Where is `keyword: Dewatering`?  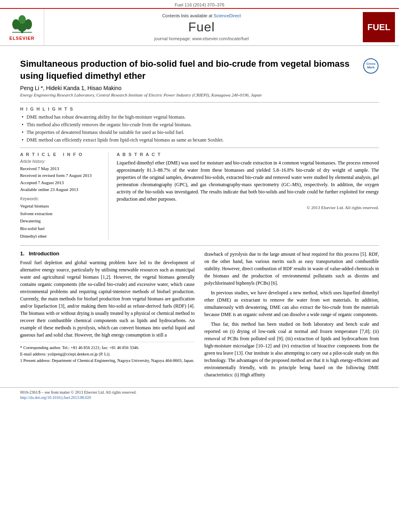
keyword: Dewatering is located at coordinates (60, 221).